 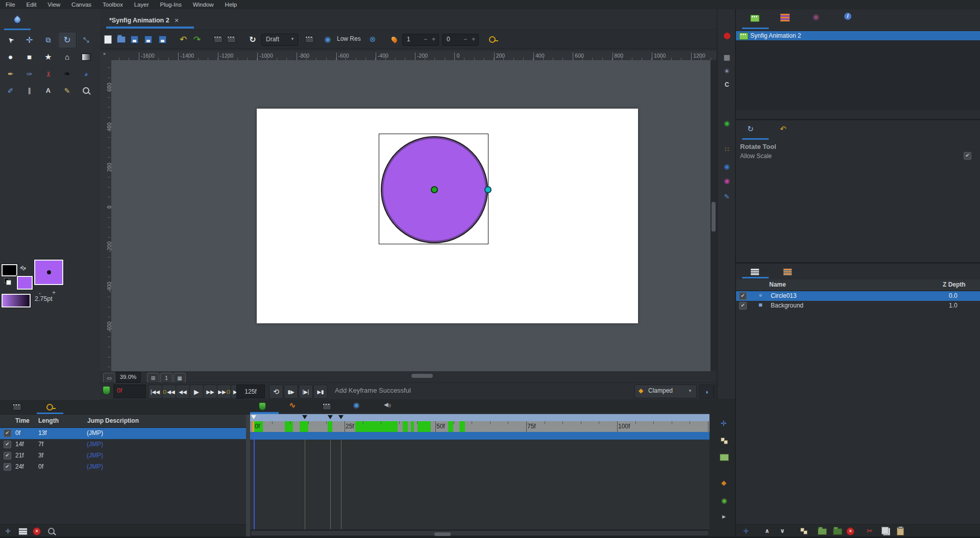 What do you see at coordinates (727, 181) in the screenshot?
I see `render-preview-icon: ◉` at bounding box center [727, 181].